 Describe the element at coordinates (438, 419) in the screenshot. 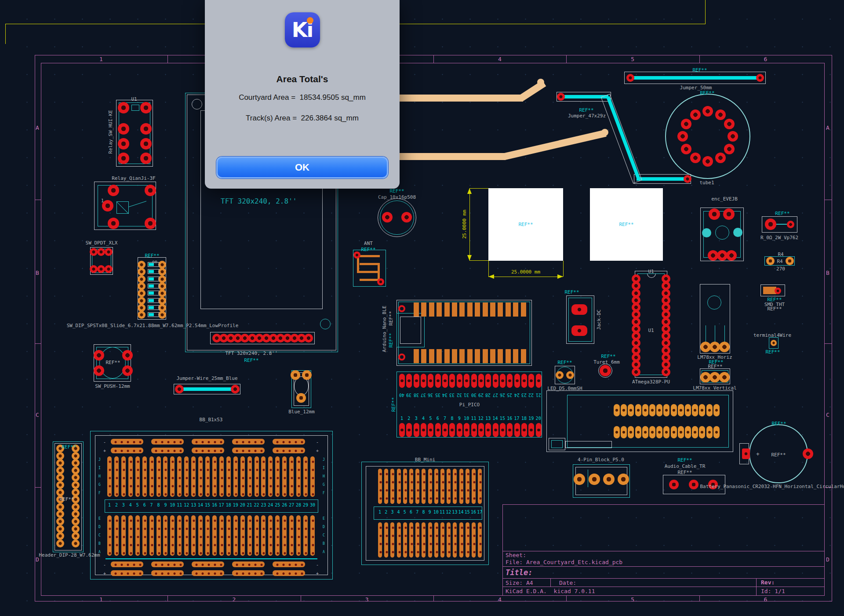

I see `pico-pin-number: 6` at that location.